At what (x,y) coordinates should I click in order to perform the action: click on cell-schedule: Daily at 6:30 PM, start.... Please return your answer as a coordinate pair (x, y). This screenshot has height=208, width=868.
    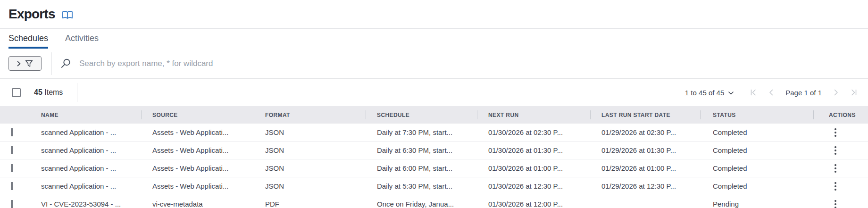
    Looking at the image, I should click on (421, 150).